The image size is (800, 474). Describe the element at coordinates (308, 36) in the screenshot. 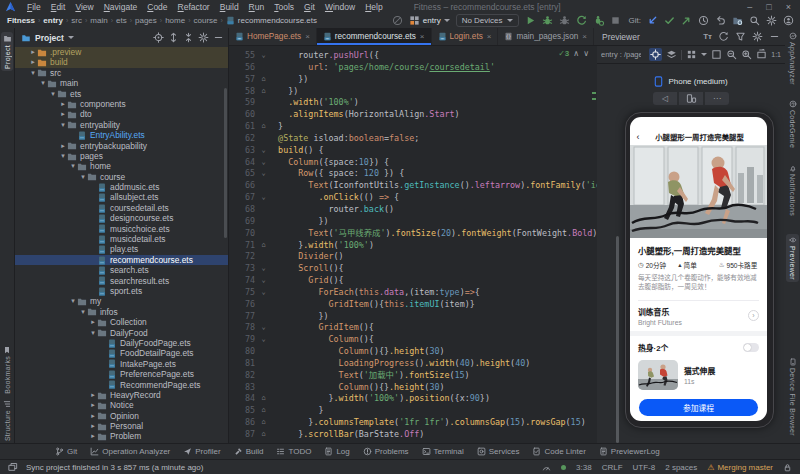

I see `close-tab-icon: ×` at that location.